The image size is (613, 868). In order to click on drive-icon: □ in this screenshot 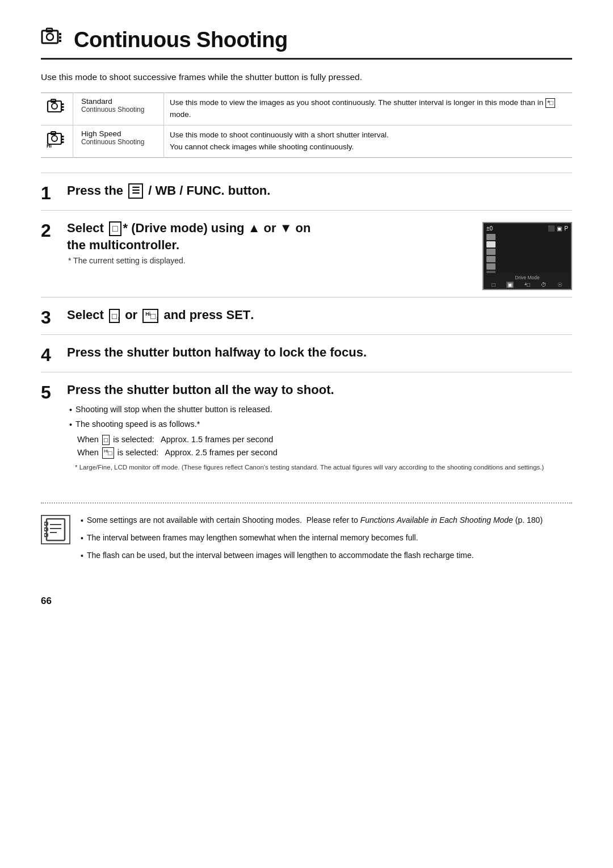, I will do `click(115, 229)`.